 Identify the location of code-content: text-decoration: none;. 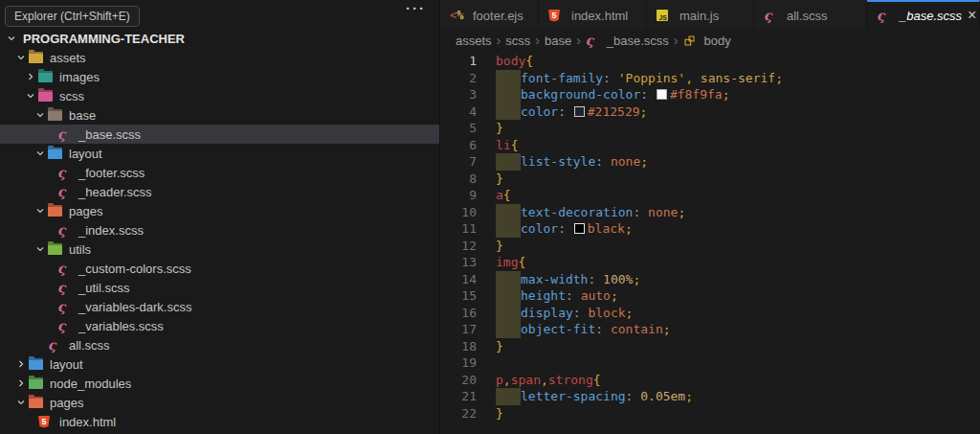
(590, 213).